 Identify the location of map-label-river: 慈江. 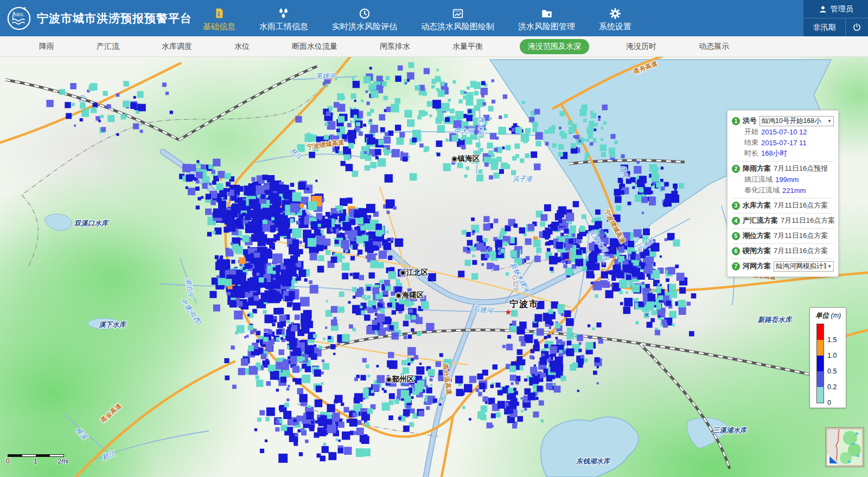
(296, 154).